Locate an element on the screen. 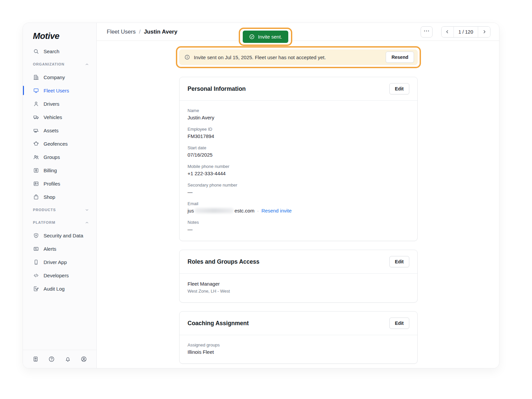  motive-logo-text: Motive is located at coordinates (46, 36).